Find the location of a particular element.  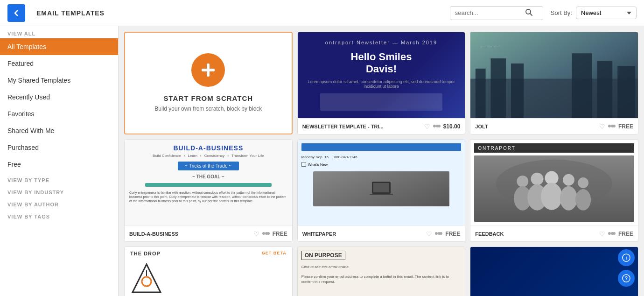

jolt-heart-icon: ♡ is located at coordinates (602, 127).